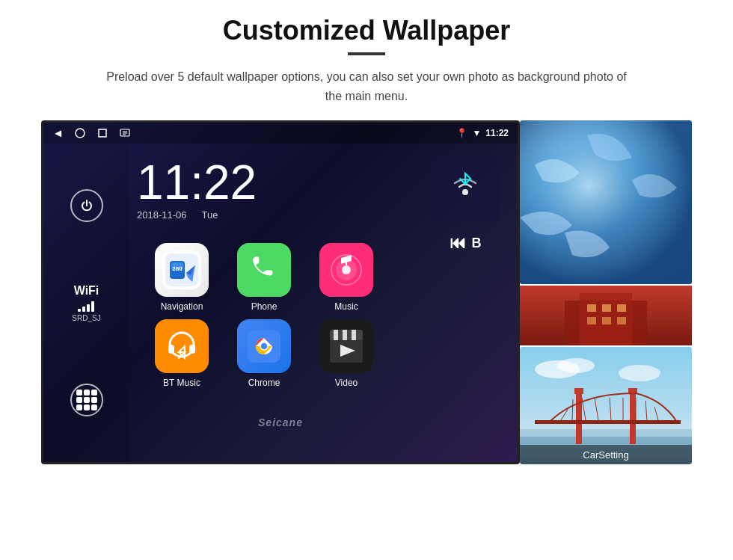 Image resolution: width=733 pixels, height=560 pixels. I want to click on app-label-chrome: Chrome, so click(265, 383).